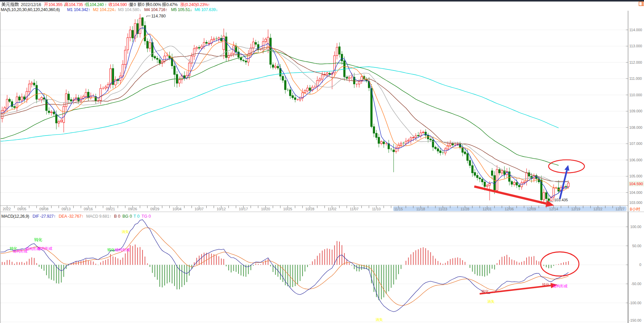 This screenshot has height=323, width=644. I want to click on svg-text: 12/14, so click(553, 209).